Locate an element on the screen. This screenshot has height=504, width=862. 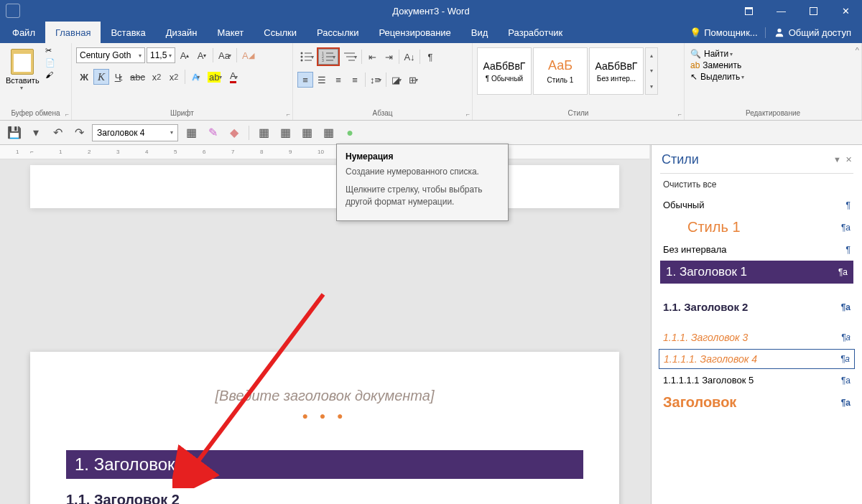
text-effects-button: A▾ is located at coordinates (196, 77).